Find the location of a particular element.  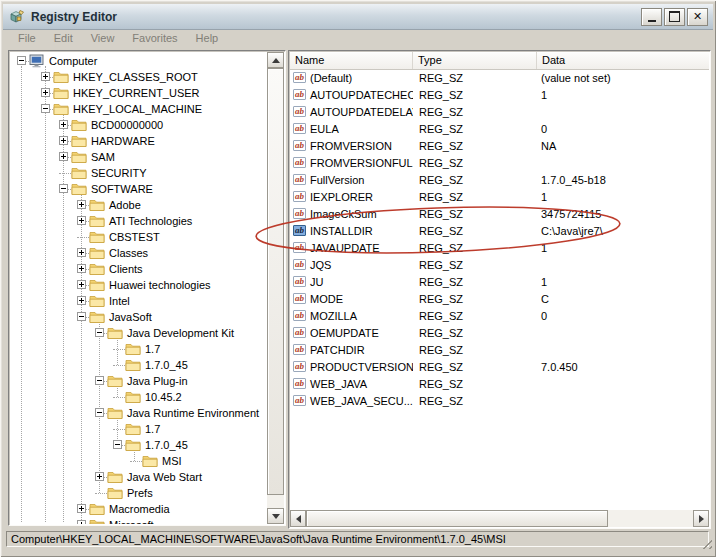

registry-value-row-autoupdatecheck: abAUTOUPDATECHECKREG_SZ1 is located at coordinates (500, 94).